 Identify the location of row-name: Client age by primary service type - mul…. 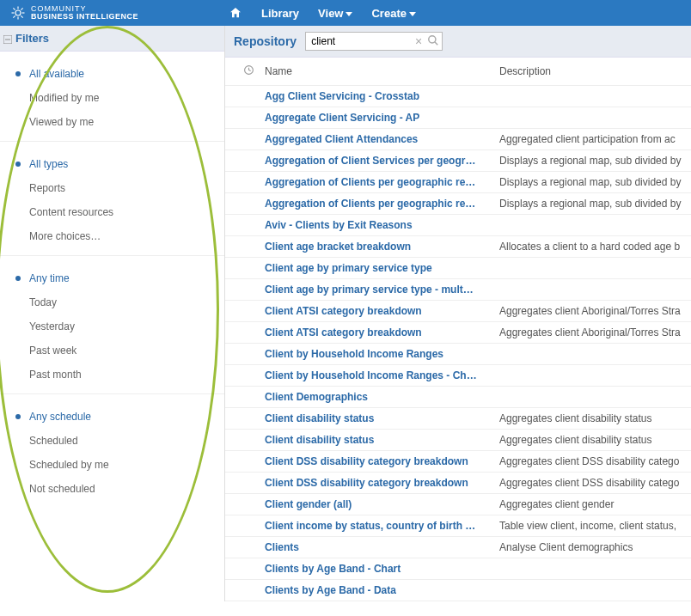
(382, 290).